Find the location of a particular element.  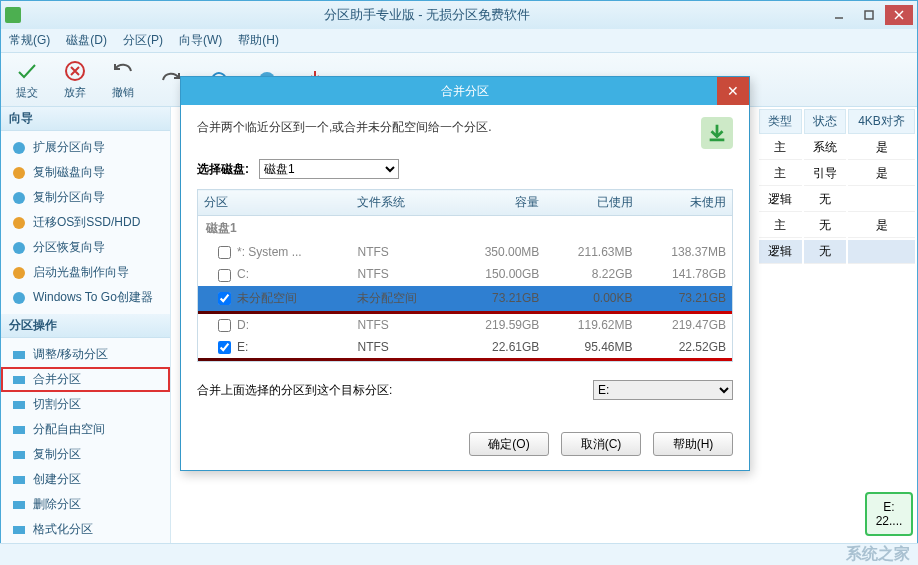

col-align: 4KB对齐 is located at coordinates (882, 122).